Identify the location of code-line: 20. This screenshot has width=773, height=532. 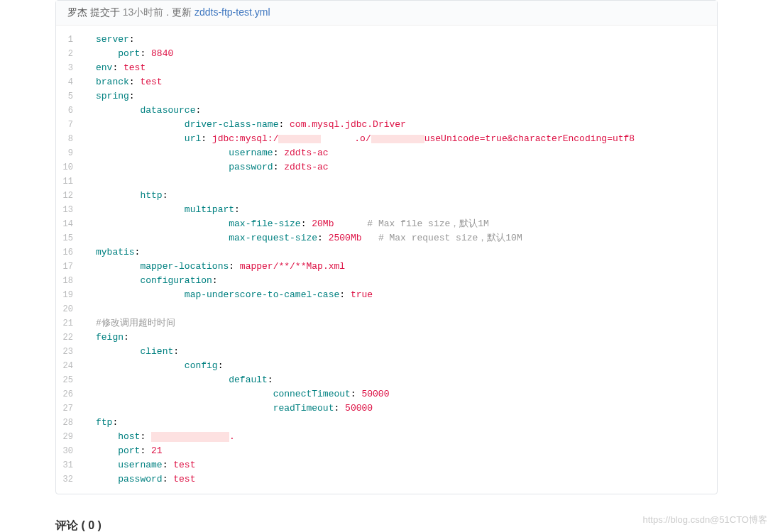
(386, 309).